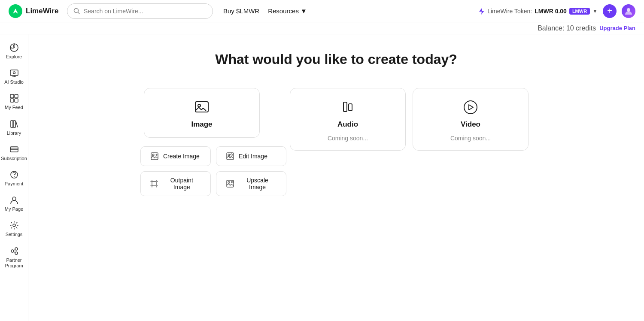  What do you see at coordinates (202, 113) in the screenshot?
I see `image-category-card: Image` at bounding box center [202, 113].